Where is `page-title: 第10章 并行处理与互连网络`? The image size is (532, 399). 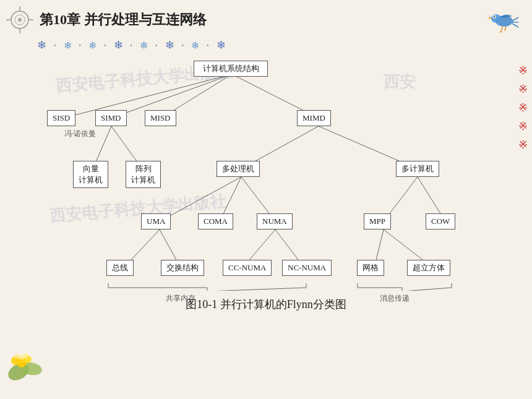
page-title: 第10章 并行处理与互连网络 is located at coordinates (123, 20).